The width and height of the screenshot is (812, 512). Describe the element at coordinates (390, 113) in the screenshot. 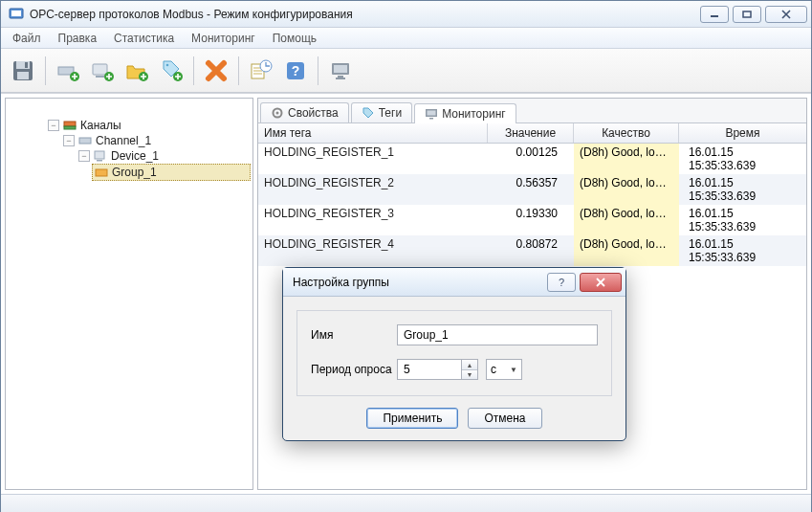

I see `tab-tags-label: Теги` at that location.